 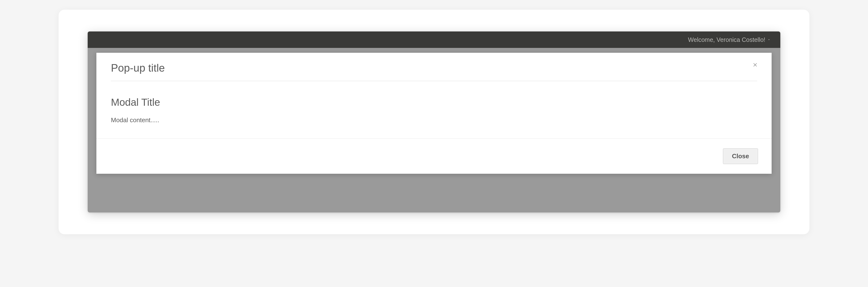 What do you see at coordinates (729, 40) in the screenshot?
I see `welcome-user-dropdown: Welcome, Veronica Costello!` at bounding box center [729, 40].